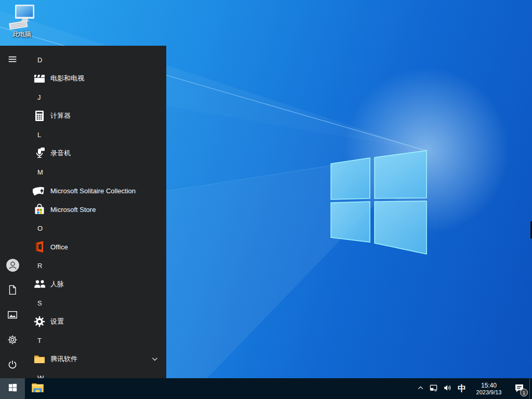 The height and width of the screenshot is (399, 532). Describe the element at coordinates (96, 359) in the screenshot. I see `app-item: 腾讯软件` at that location.